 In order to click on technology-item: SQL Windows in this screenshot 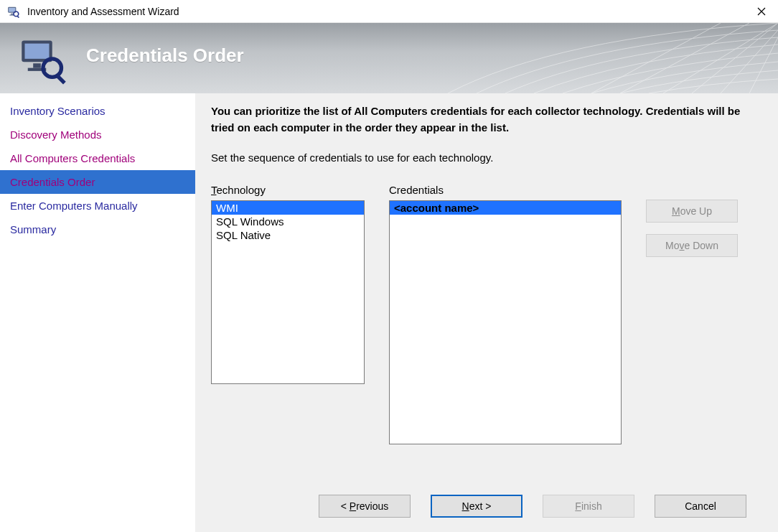, I will do `click(288, 221)`.